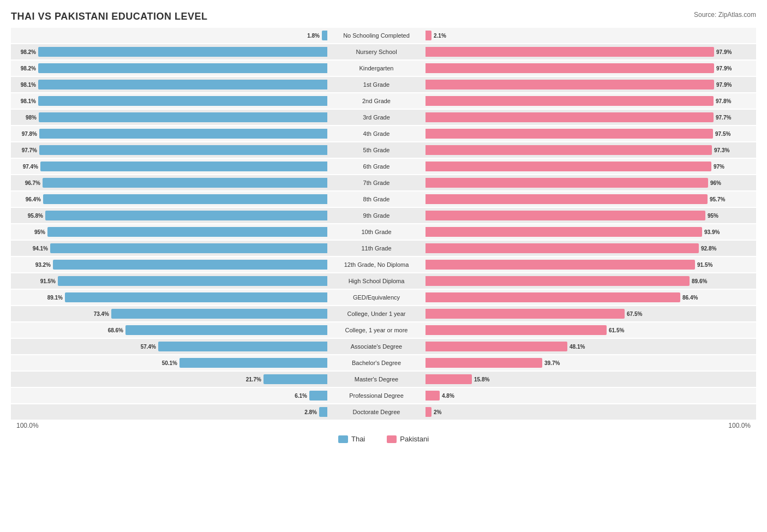  Describe the element at coordinates (722, 134) in the screenshot. I see `value-pakistani: 97.5%` at that location.